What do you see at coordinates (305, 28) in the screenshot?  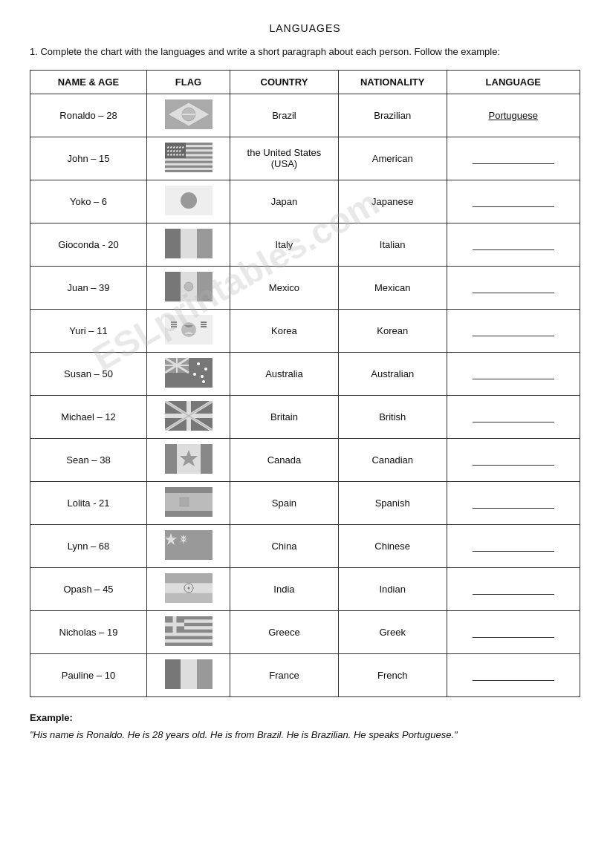 I see `page-title: LANGUAGES` at bounding box center [305, 28].